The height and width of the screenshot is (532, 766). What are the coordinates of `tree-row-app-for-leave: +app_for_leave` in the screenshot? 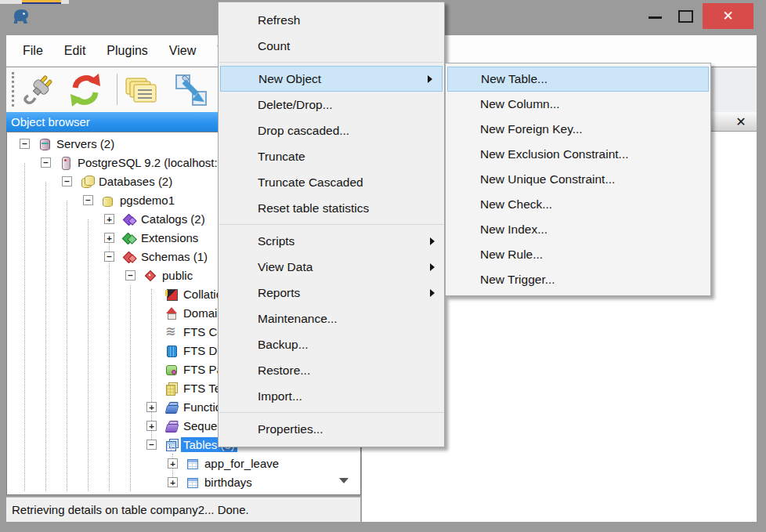 It's located at (183, 464).